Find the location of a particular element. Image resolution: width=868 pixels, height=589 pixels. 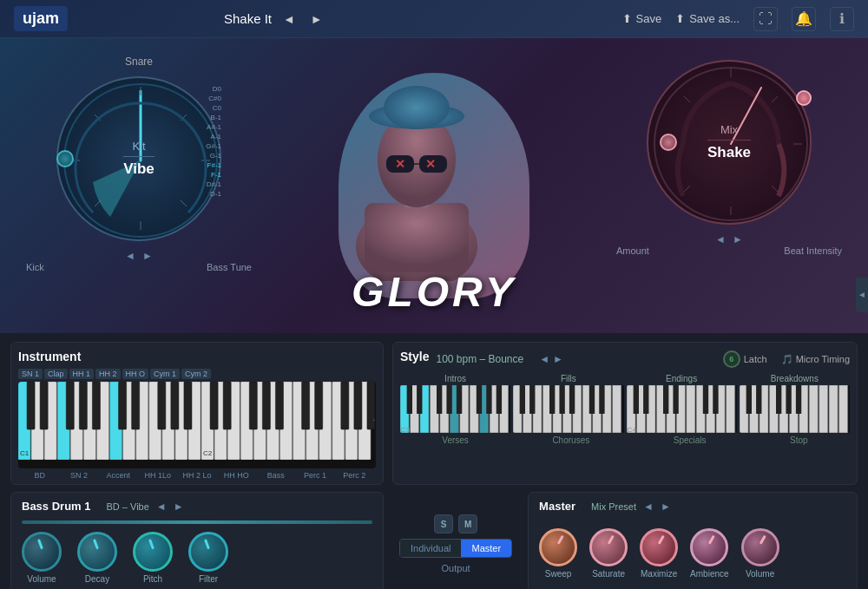

mix-next-button: ► is located at coordinates (738, 239).